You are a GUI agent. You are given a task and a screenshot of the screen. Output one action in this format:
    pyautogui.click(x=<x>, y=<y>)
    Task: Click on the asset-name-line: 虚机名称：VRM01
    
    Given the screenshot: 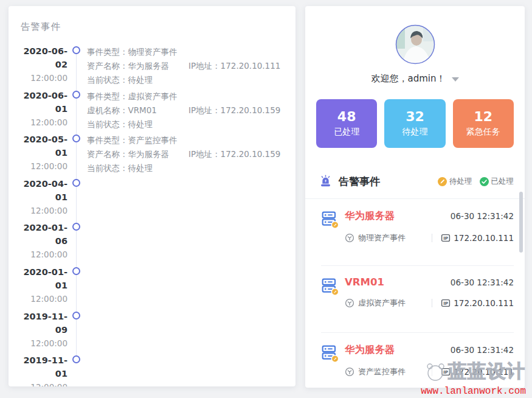 What is the action you would take?
    pyautogui.click(x=137, y=111)
    